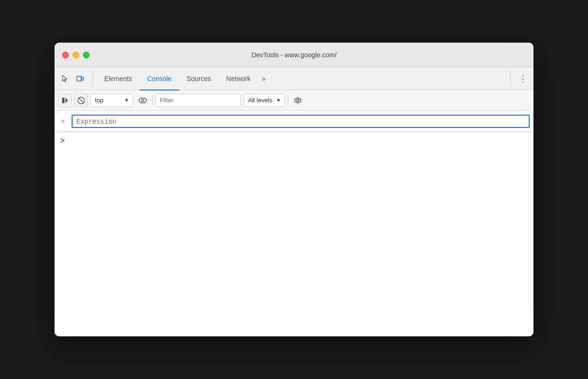 This screenshot has width=588, height=379. I want to click on window-title: DevTools - www.google.com/, so click(294, 55).